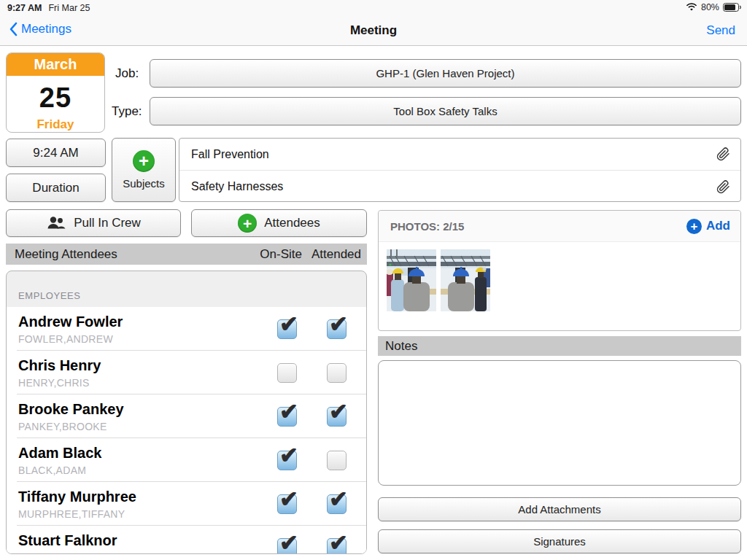  Describe the element at coordinates (560, 509) in the screenshot. I see `add-attachments-button: Add Attachments` at that location.